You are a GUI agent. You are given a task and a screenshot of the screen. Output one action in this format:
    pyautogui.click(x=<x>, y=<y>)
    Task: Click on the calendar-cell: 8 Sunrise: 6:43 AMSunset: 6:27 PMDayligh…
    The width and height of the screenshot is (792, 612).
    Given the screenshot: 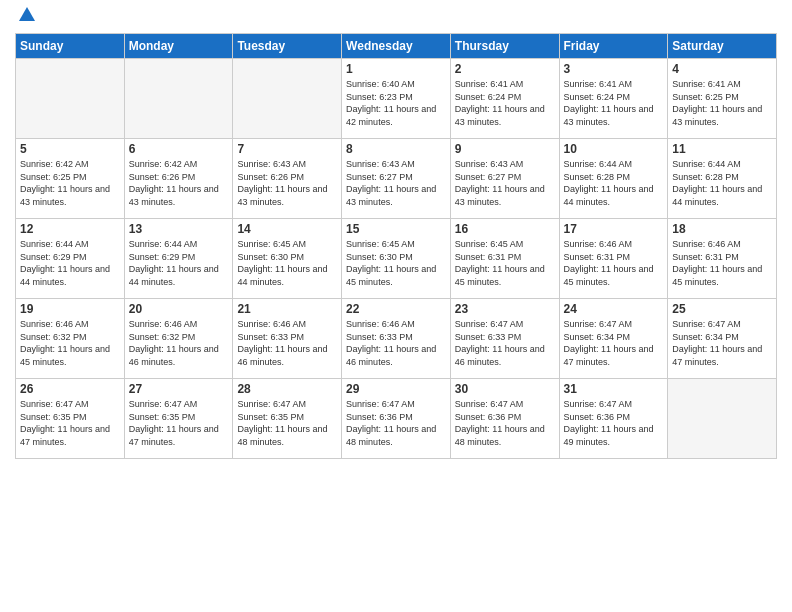 What is the action you would take?
    pyautogui.click(x=396, y=179)
    